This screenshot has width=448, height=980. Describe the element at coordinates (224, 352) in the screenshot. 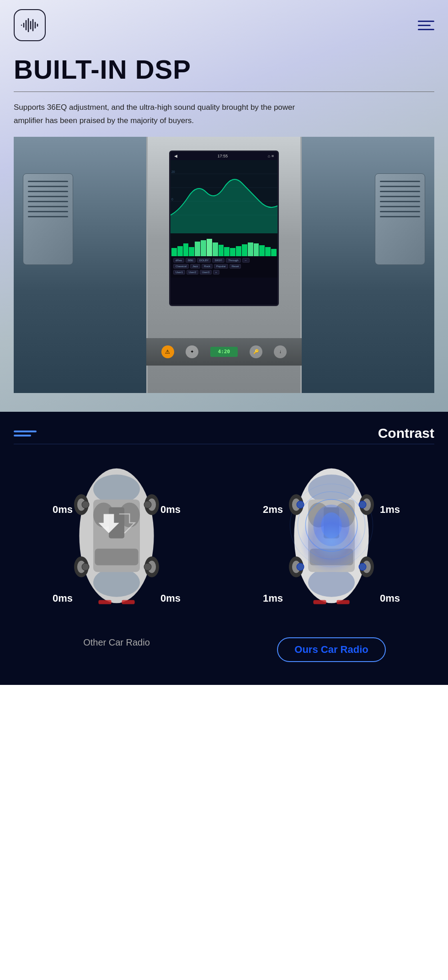

I see `bottom-car-controls: ⚠ ✦ 4:20 🔑 ↓` at that location.